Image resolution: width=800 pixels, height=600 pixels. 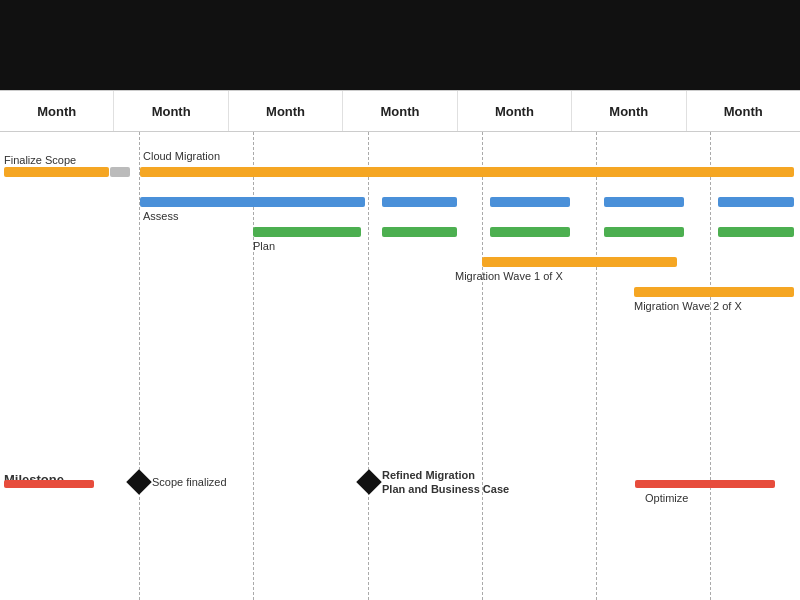 What do you see at coordinates (264, 246) in the screenshot?
I see `label-plan: Plan` at bounding box center [264, 246].